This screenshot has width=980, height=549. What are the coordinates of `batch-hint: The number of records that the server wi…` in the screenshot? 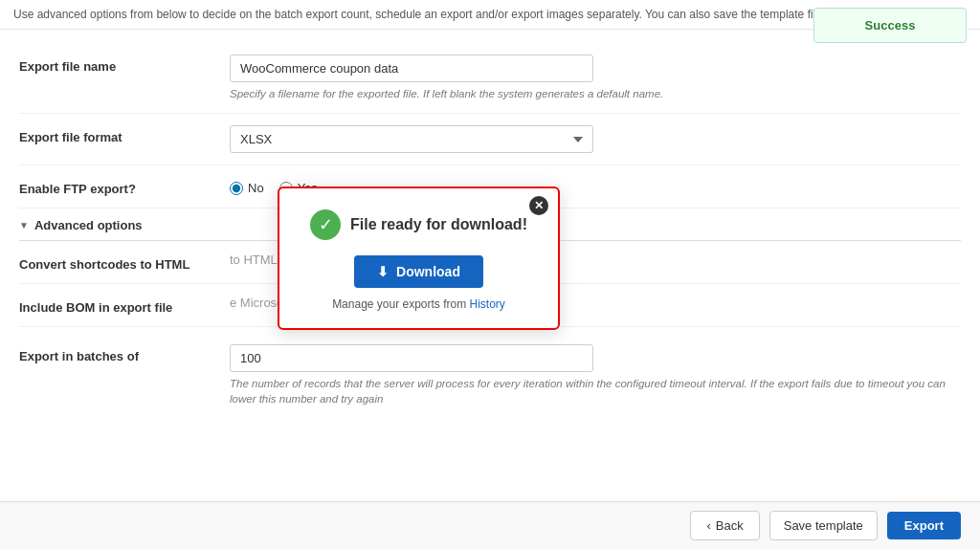 It's located at (595, 391).